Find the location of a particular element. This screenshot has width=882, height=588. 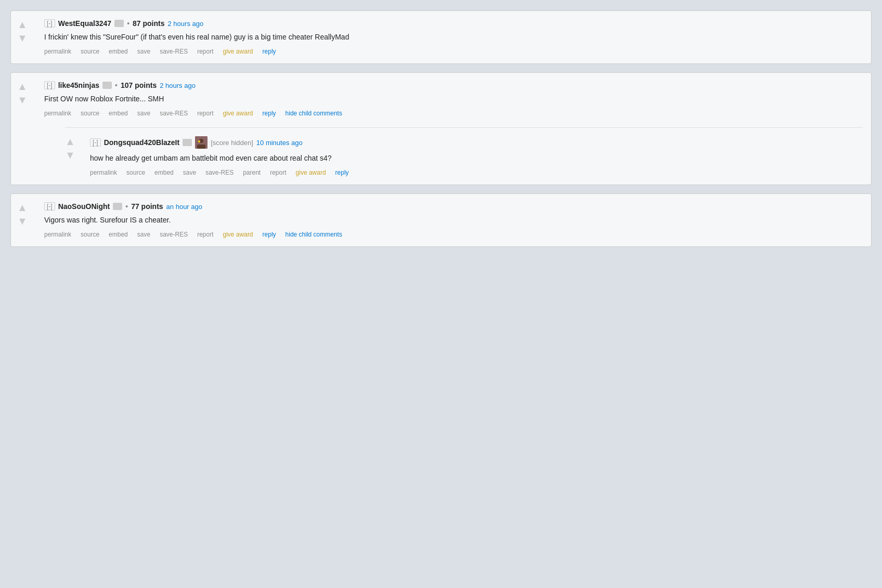

score-hidden-2-1: [score hidden] is located at coordinates (232, 142).